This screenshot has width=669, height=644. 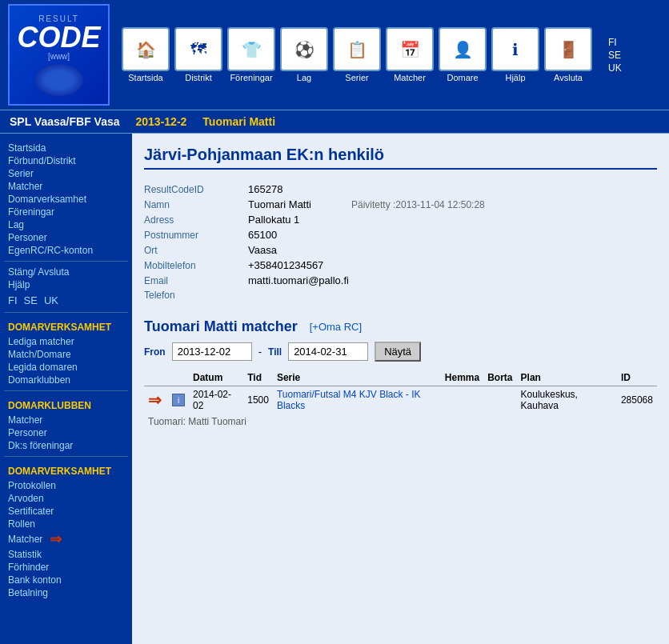 What do you see at coordinates (66, 225) in the screenshot?
I see `sidebar-item-lag: Lag` at bounding box center [66, 225].